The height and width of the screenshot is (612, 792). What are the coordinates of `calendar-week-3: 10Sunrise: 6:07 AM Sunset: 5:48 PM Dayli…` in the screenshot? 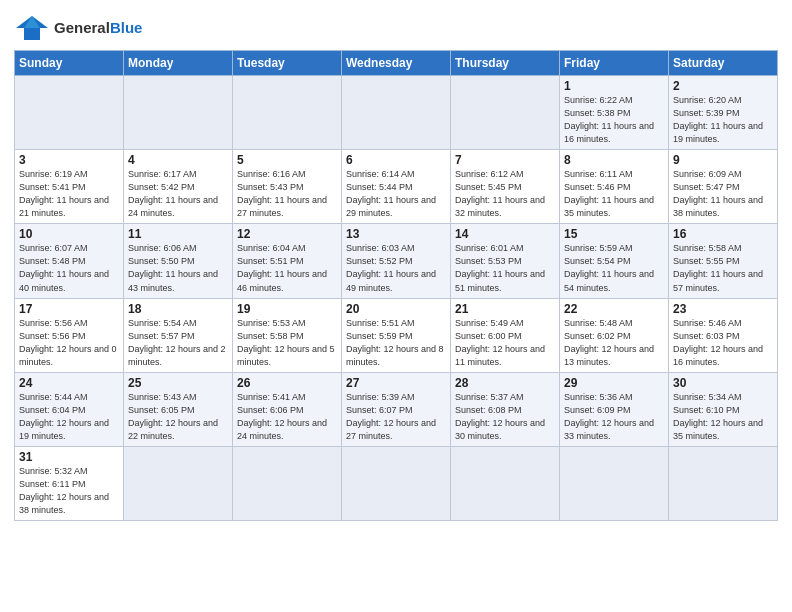 It's located at (396, 261).